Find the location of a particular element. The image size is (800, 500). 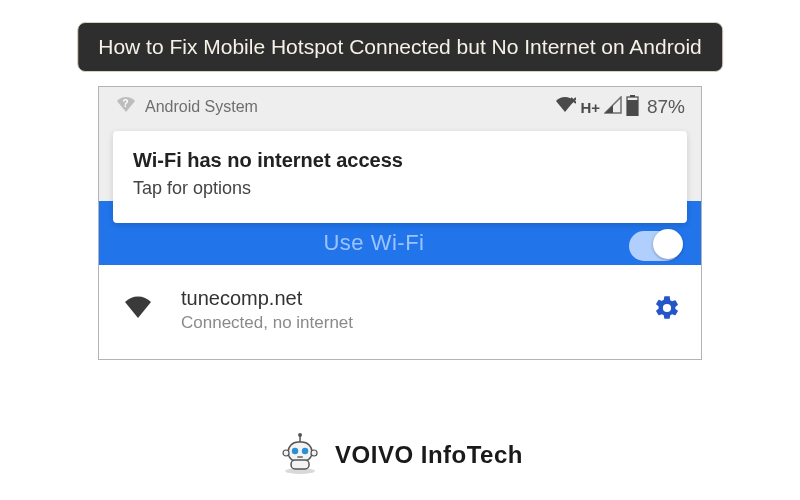

status-bar-right: H+ 87% is located at coordinates (620, 107).